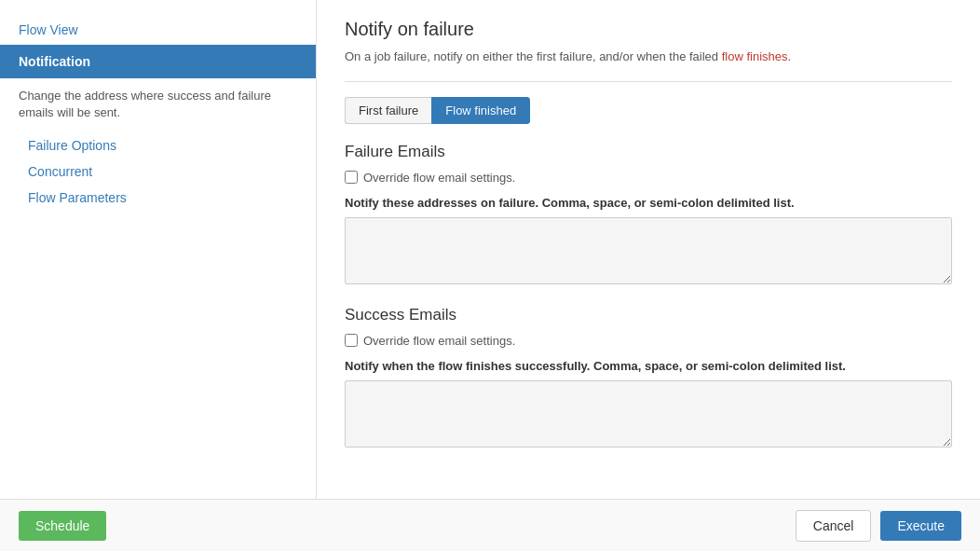 This screenshot has height=551, width=980. I want to click on success-notify-label: Notify when the flow finishes successful…, so click(648, 365).